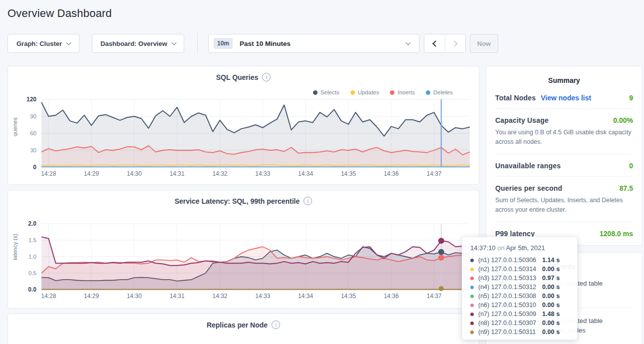 The width and height of the screenshot is (644, 344). Describe the element at coordinates (276, 325) in the screenshot. I see `info-icon: i` at that location.